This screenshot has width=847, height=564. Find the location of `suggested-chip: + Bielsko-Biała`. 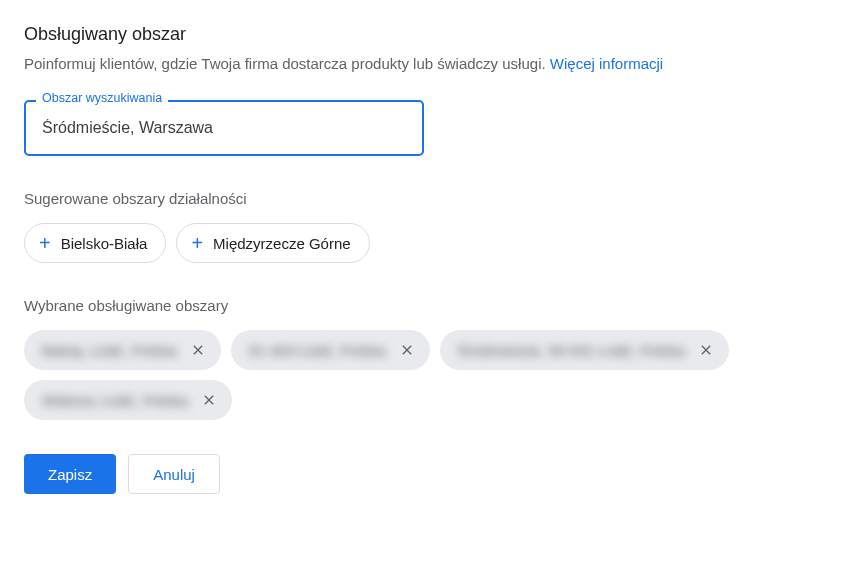

suggested-chip: + Bielsko-Biała is located at coordinates (95, 243).